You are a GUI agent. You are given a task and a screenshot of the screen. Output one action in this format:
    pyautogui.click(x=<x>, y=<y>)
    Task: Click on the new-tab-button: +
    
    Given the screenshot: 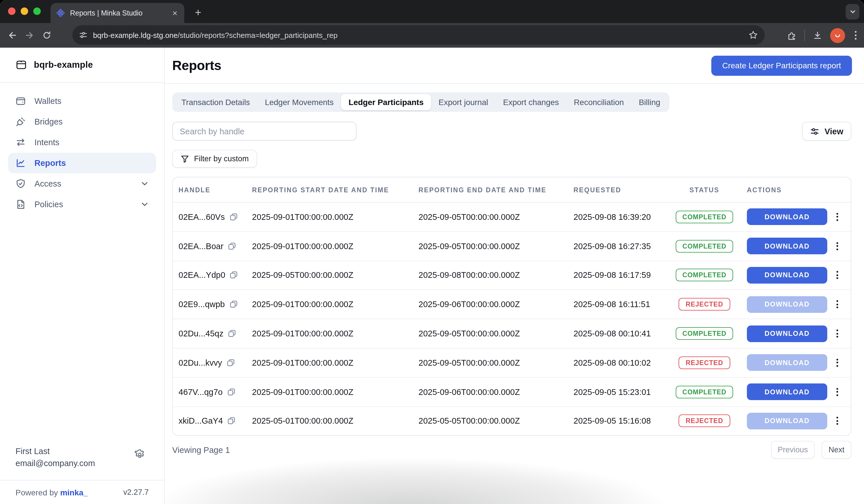 What is the action you would take?
    pyautogui.click(x=198, y=13)
    